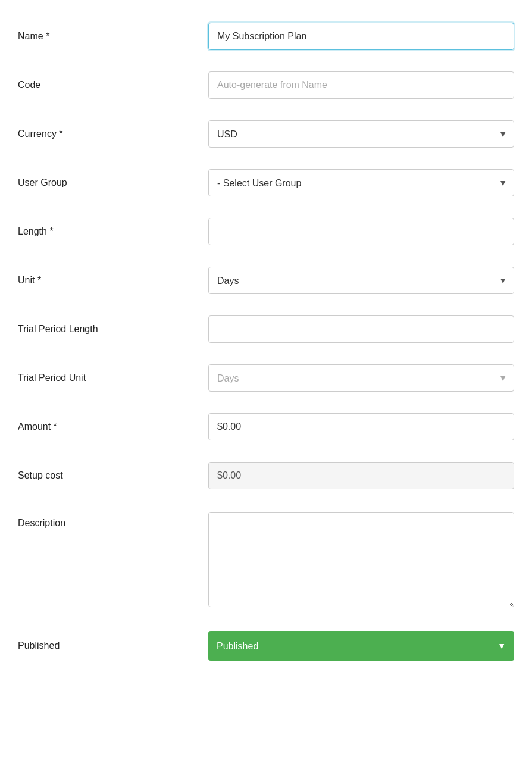 Image resolution: width=532 pixels, height=775 pixels. I want to click on setup-cost-control-wrap, so click(361, 476).